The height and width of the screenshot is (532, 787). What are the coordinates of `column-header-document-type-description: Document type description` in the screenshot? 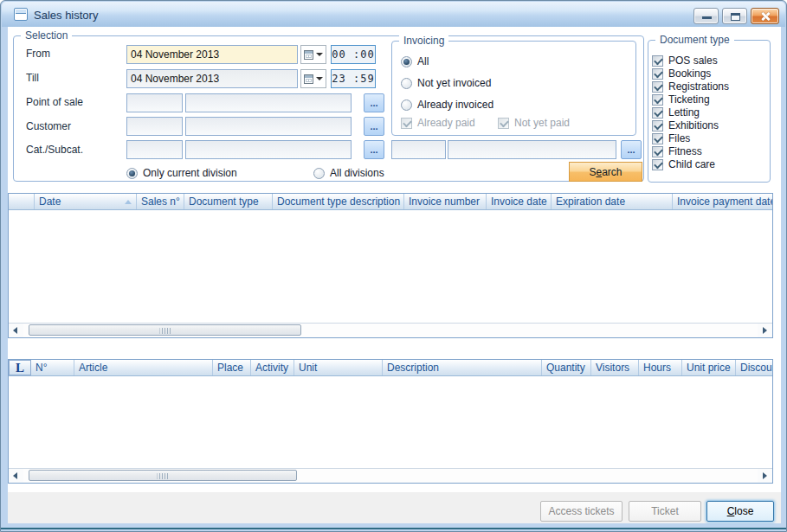 It's located at (339, 202).